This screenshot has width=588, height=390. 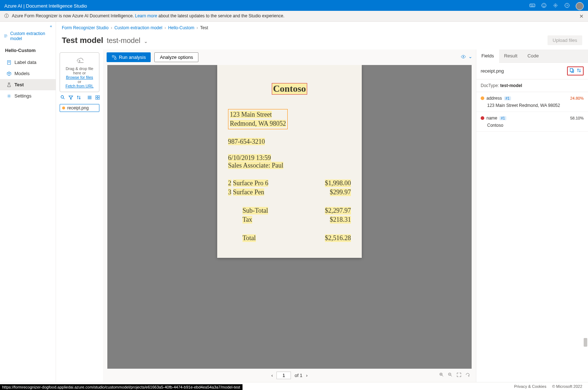 What do you see at coordinates (284, 376) in the screenshot?
I see `page-input` at bounding box center [284, 376].